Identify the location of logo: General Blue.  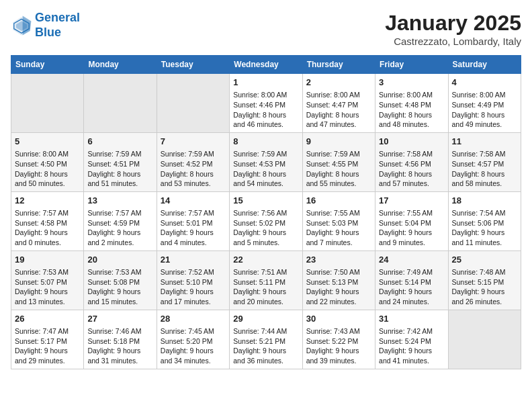
(46, 26).